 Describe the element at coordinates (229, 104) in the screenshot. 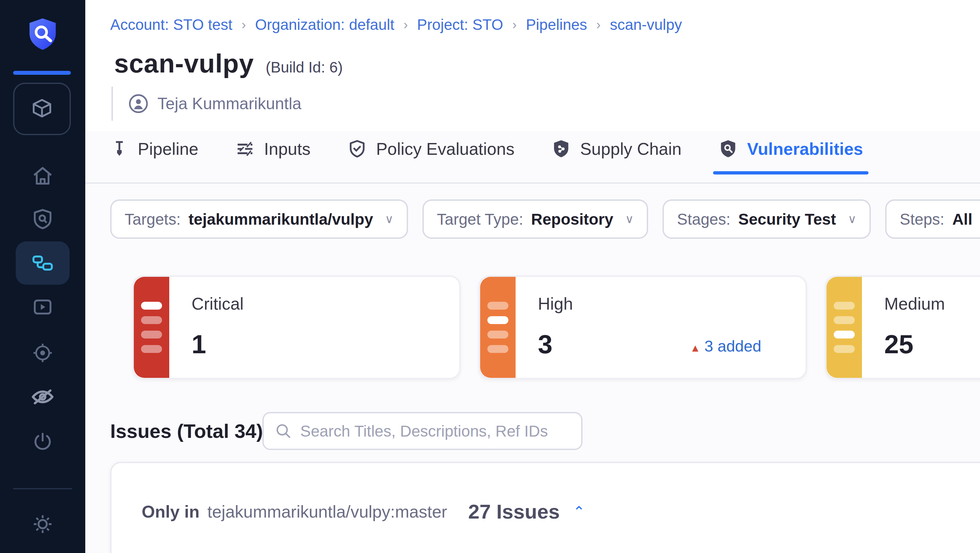

I see `author-name: Teja Kummarikuntla` at that location.